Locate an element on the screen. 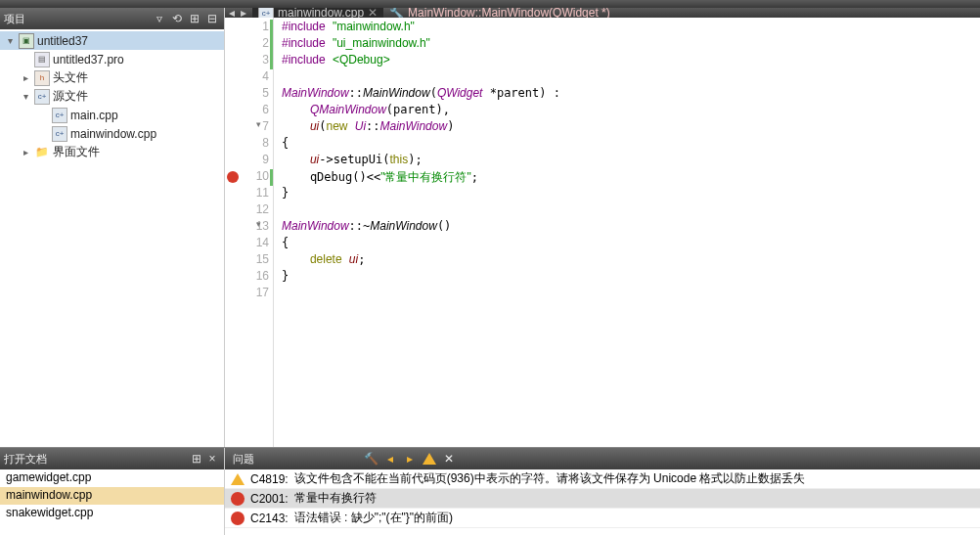 Image resolution: width=980 pixels, height=535 pixels. tree-label: mainwindow.cpp is located at coordinates (113, 134).